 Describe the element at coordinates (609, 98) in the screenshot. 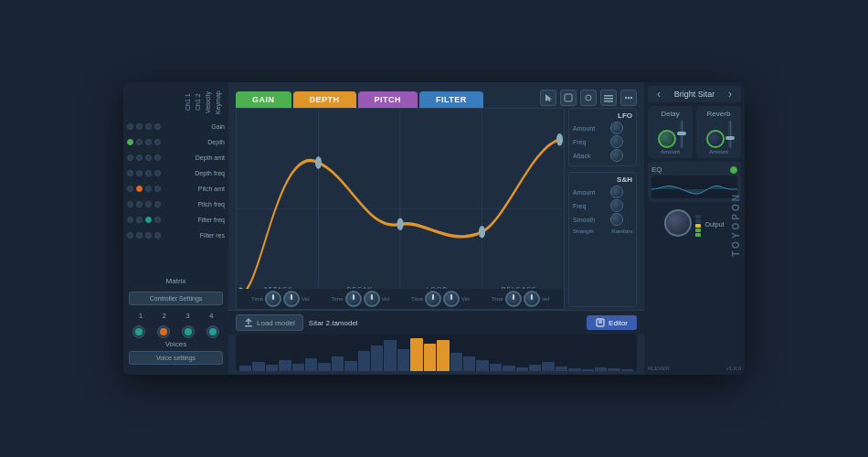

I see `settings-tool` at that location.